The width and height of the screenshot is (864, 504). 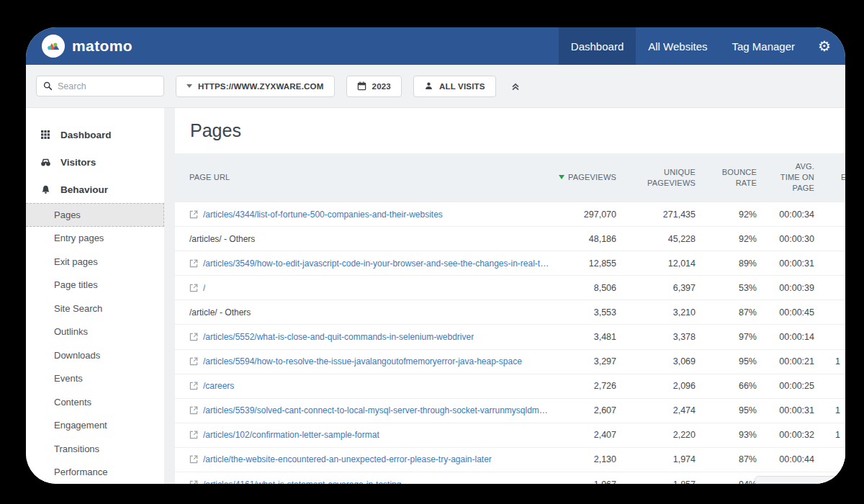 What do you see at coordinates (362, 361) in the screenshot?
I see `page-url-cell: /articles/5594/how-to-resolve-the-issue-…` at bounding box center [362, 361].